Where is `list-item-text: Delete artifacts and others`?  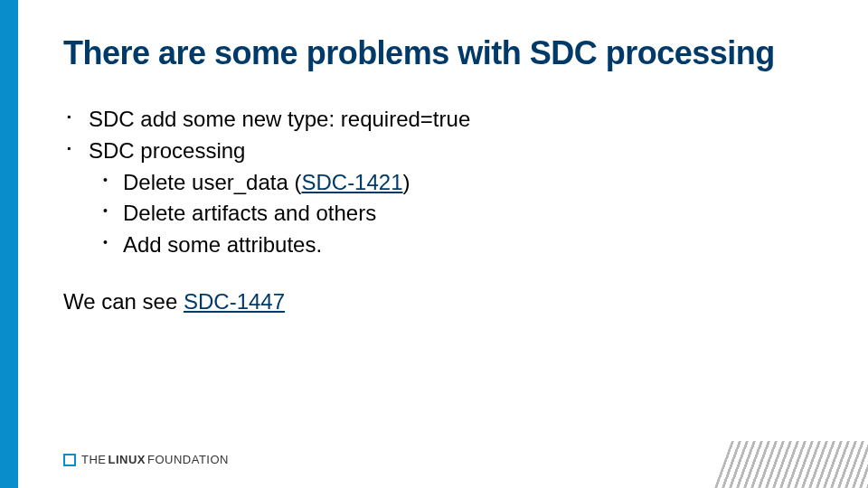 list-item-text: Delete artifacts and others is located at coordinates (250, 213).